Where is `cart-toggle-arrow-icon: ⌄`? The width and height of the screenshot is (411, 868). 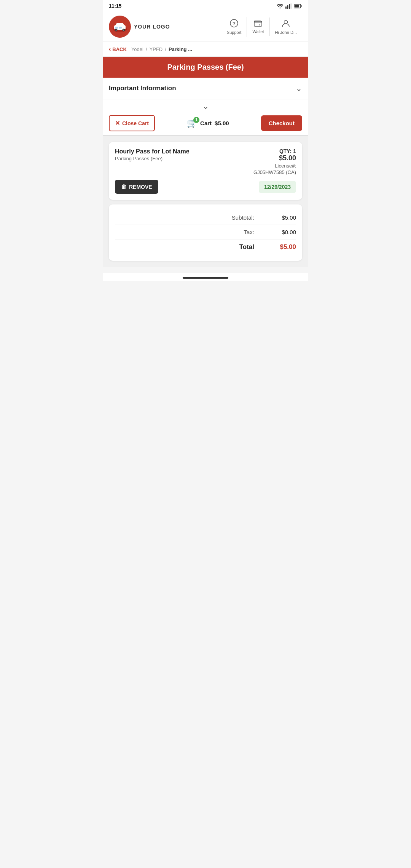 cart-toggle-arrow-icon: ⌄ is located at coordinates (206, 106).